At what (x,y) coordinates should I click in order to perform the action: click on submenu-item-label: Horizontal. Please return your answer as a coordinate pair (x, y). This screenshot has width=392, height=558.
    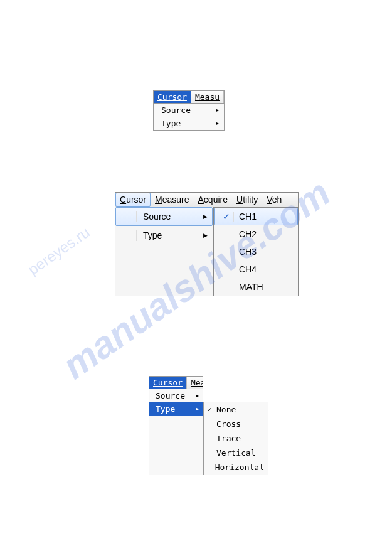
    Looking at the image, I should click on (240, 467).